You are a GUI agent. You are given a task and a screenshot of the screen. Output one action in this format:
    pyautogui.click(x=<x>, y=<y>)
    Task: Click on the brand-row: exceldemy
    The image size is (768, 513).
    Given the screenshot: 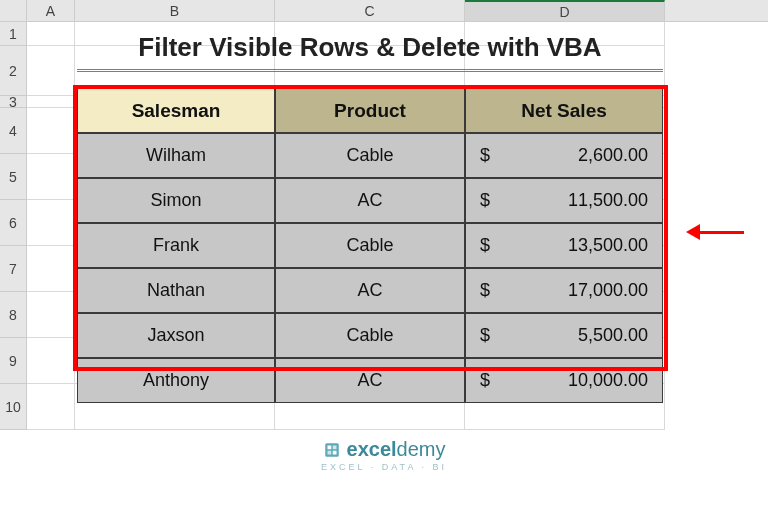 What is the action you would take?
    pyautogui.click(x=384, y=450)
    